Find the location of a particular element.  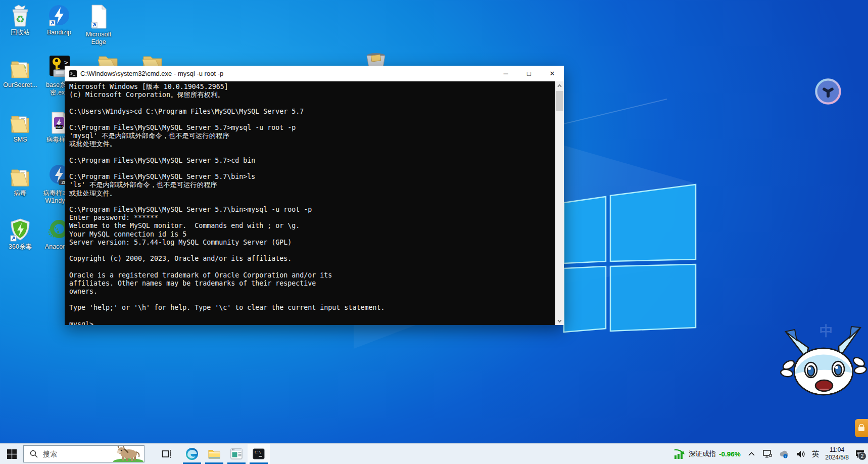

cmd-icon: C:\ is located at coordinates (259, 454).